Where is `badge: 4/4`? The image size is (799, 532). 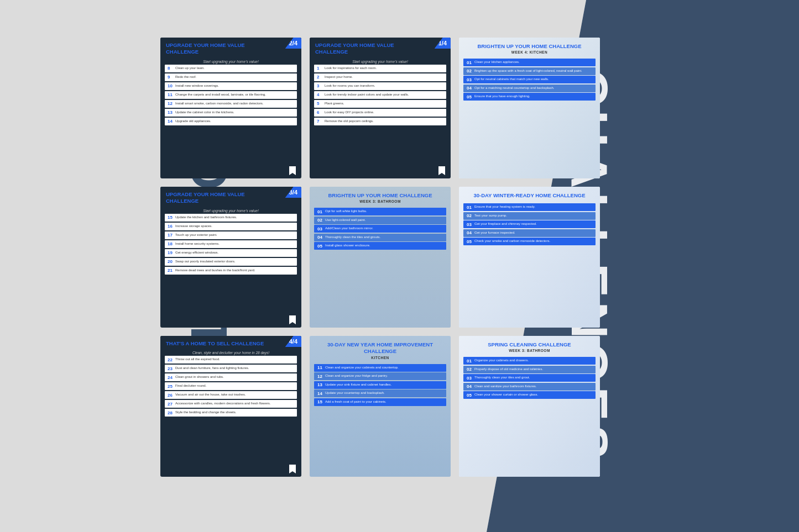
badge: 4/4 is located at coordinates (293, 341).